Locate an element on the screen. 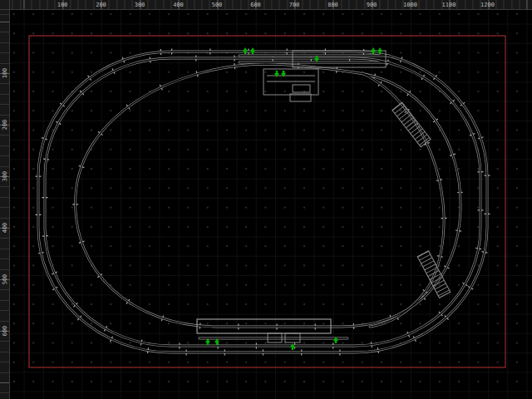 This screenshot has width=532, height=399. ruler-label: 800 is located at coordinates (332, 5).